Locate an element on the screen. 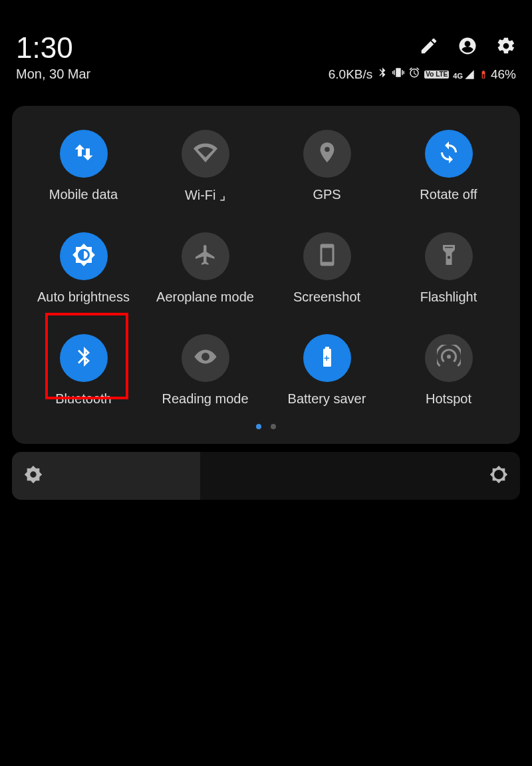  volte-badge: Vo LTE is located at coordinates (436, 75).